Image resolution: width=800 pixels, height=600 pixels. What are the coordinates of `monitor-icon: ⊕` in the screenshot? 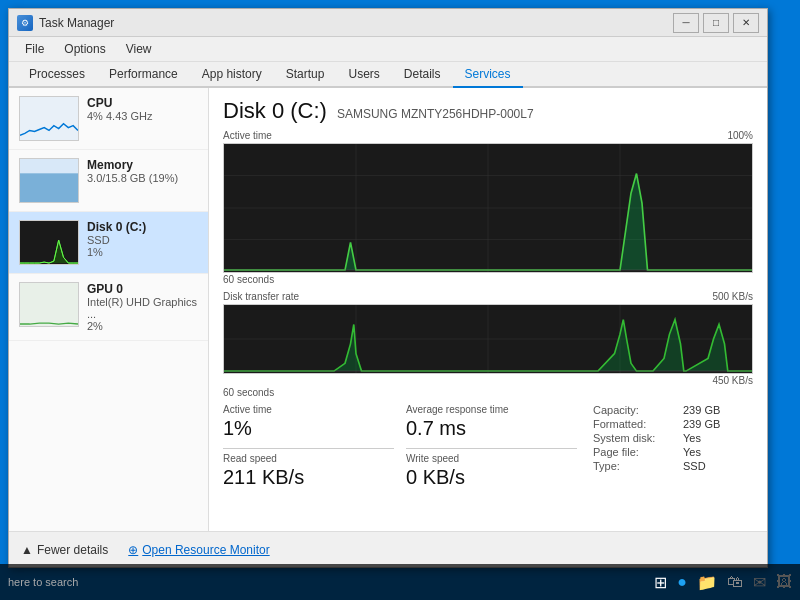 It's located at (133, 550).